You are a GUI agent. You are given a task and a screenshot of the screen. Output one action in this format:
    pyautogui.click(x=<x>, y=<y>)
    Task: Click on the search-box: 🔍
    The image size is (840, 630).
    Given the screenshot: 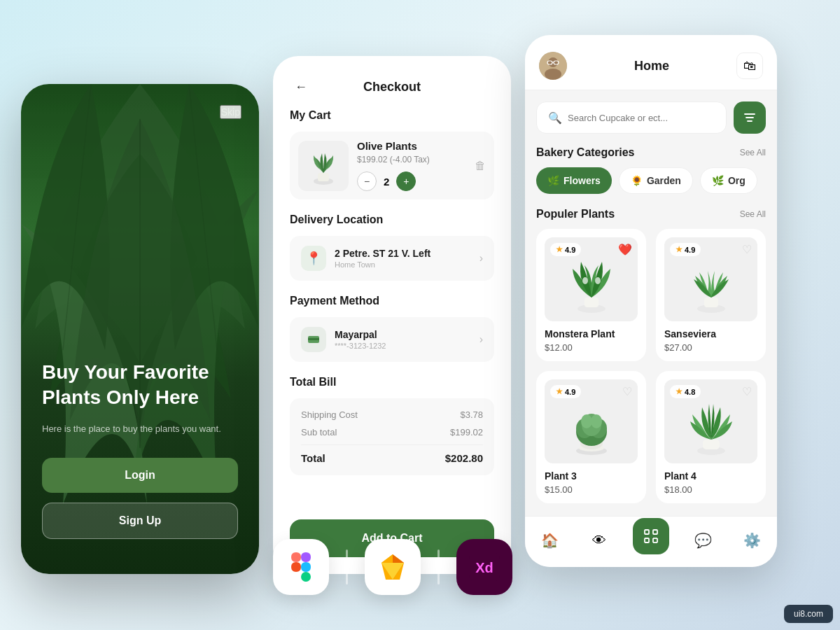 What is the action you would take?
    pyautogui.click(x=631, y=118)
    